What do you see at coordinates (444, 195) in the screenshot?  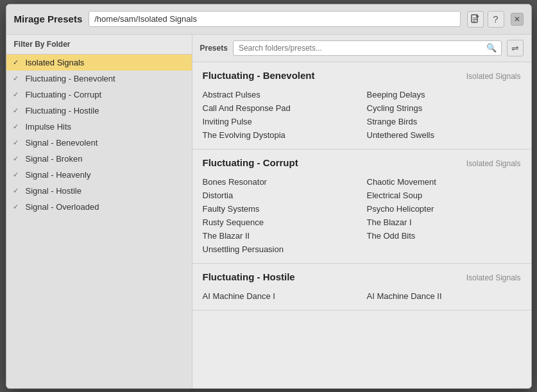 I see `preset-item: Electrical Soup` at bounding box center [444, 195].